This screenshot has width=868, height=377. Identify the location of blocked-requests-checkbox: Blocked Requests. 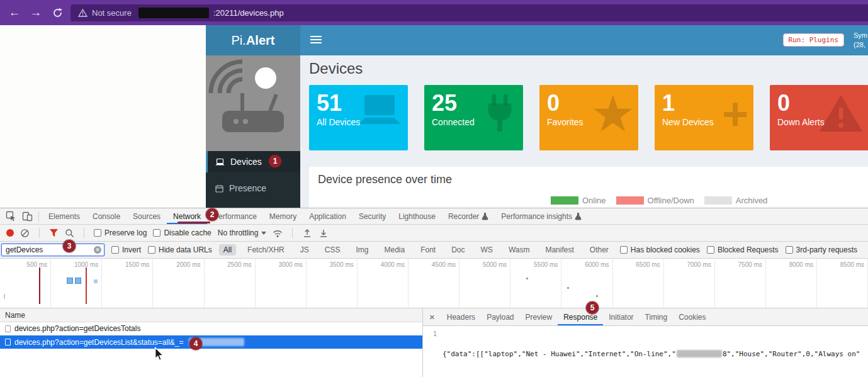
(743, 250).